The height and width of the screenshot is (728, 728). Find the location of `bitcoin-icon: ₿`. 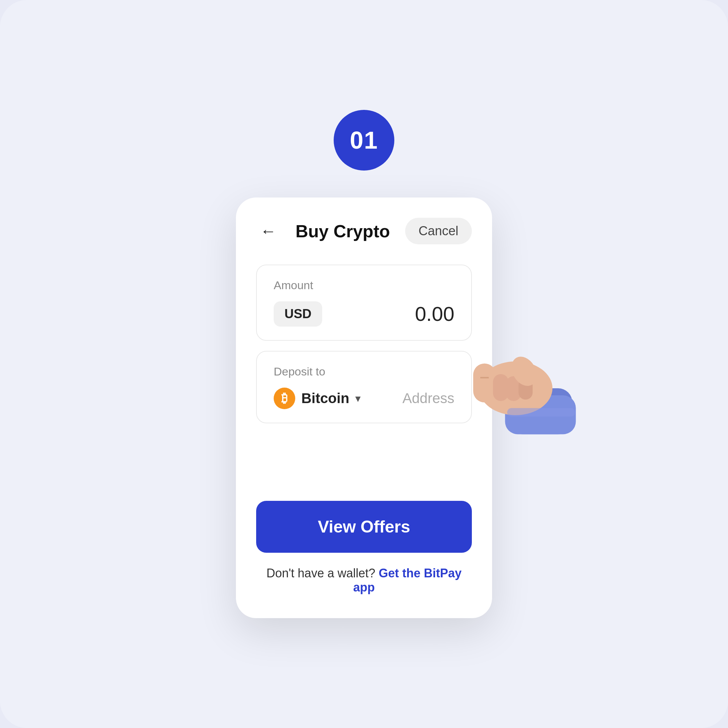

bitcoin-icon: ₿ is located at coordinates (284, 399).